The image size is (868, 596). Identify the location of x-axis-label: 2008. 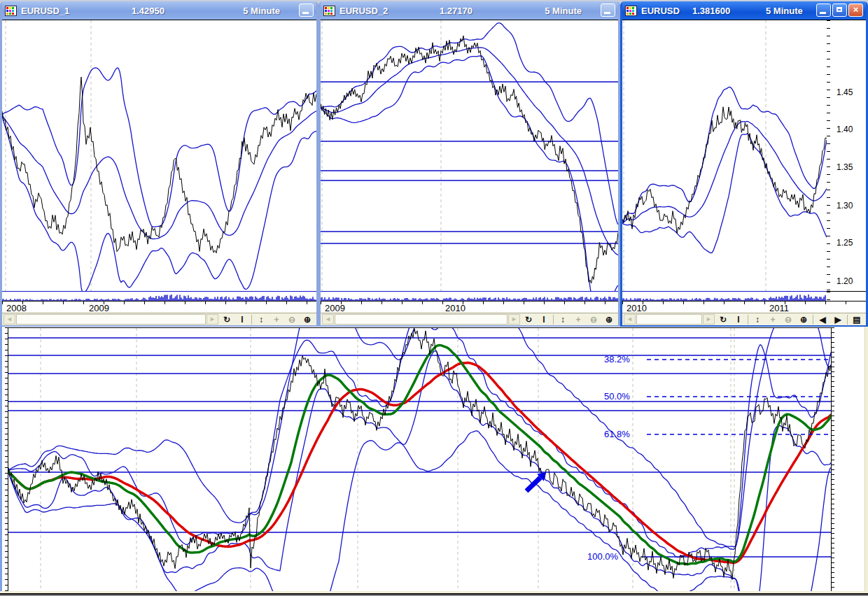
(17, 308).